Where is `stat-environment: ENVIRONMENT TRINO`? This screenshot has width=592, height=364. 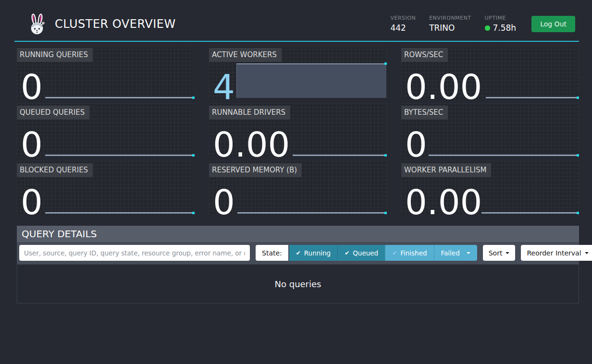
stat-environment: ENVIRONMENT TRINO is located at coordinates (450, 24).